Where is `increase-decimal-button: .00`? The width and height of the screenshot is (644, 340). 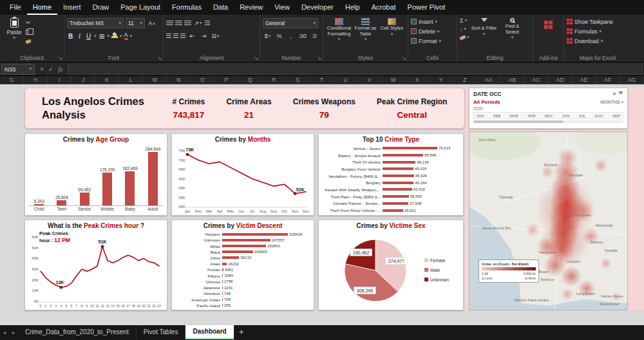
increase-decimal-button: .00 is located at coordinates (303, 36).